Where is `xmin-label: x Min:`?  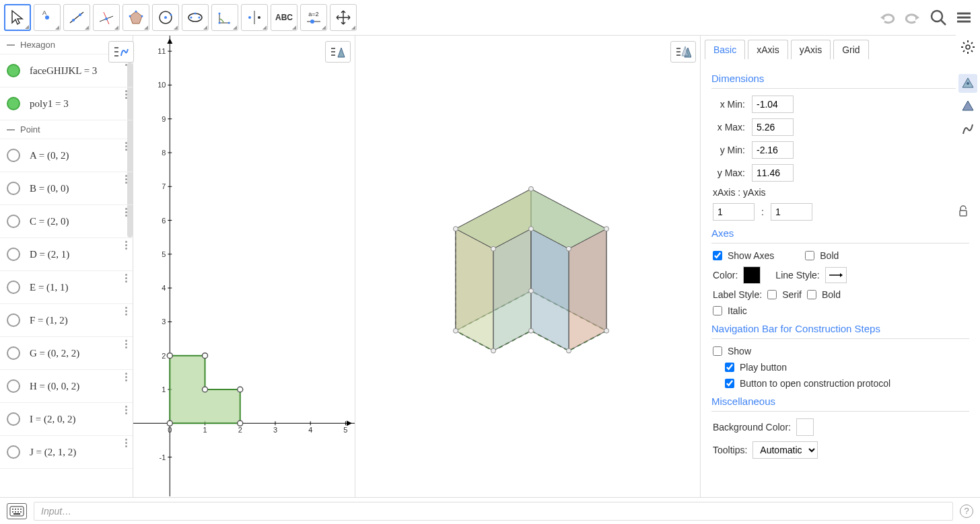
xmin-label: x Min: is located at coordinates (728, 104).